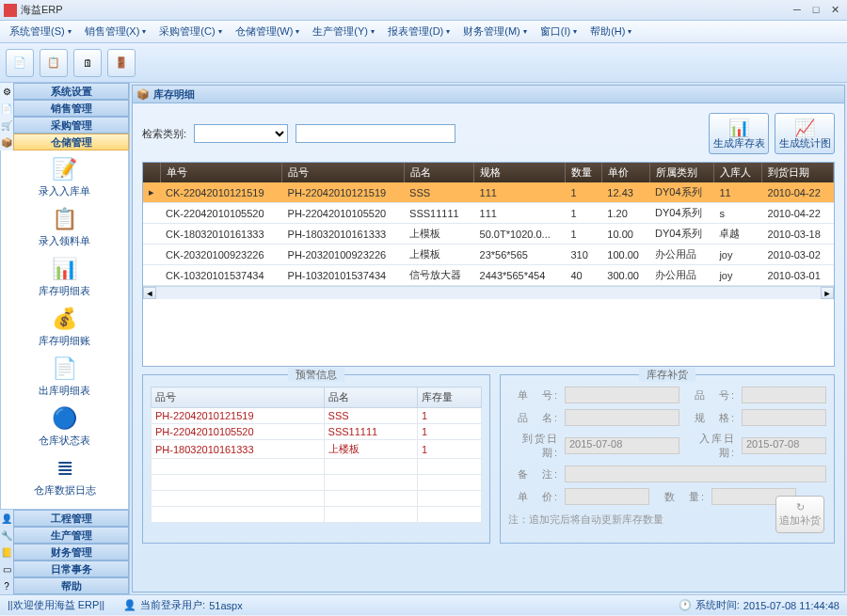  I want to click on input-pinhao, so click(784, 395).